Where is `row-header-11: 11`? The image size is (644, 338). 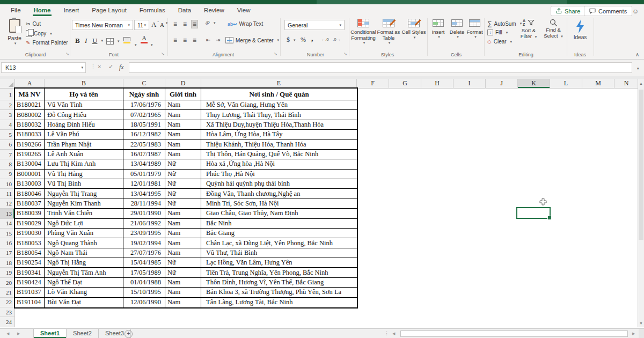 row-header-11: 11 is located at coordinates (8, 194).